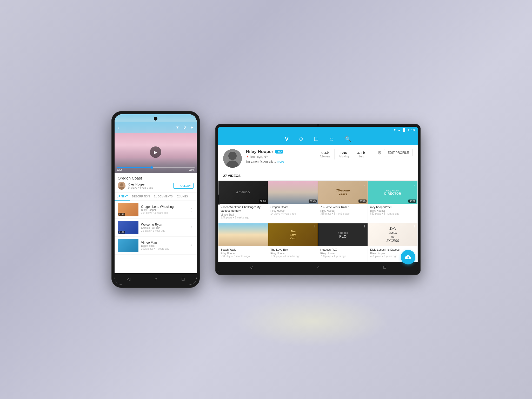 Image resolution: width=532 pixels, height=399 pixels. I want to click on author-info: Riley Hooper 1k plays • 4 years ago, so click(149, 186).